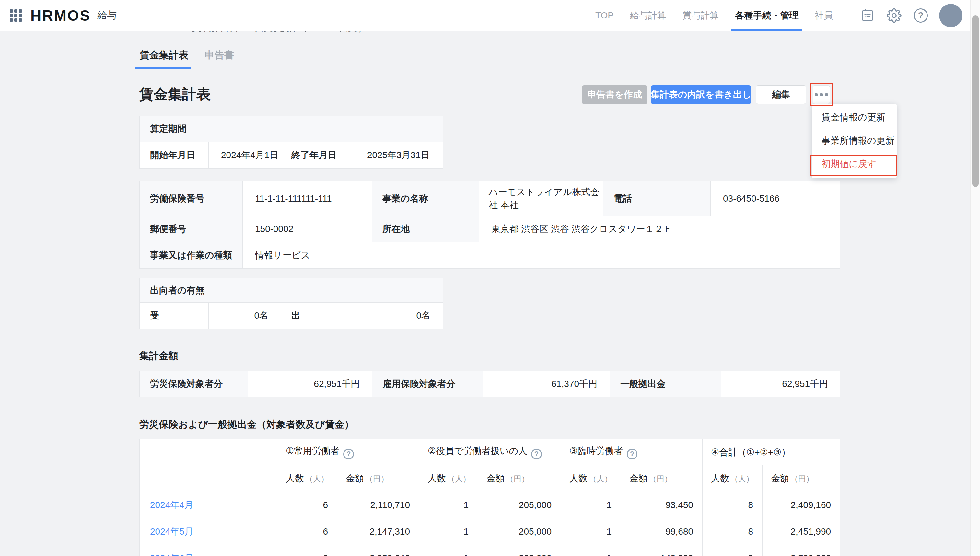  I want to click on create-declaration-button: 申告書を作成, so click(615, 95).